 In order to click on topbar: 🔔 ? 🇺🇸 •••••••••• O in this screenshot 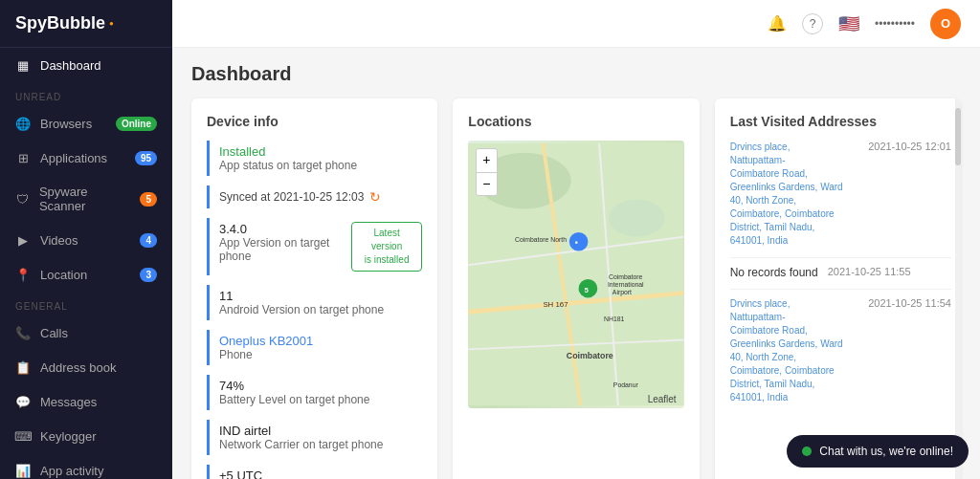, I will do `click(576, 24)`.